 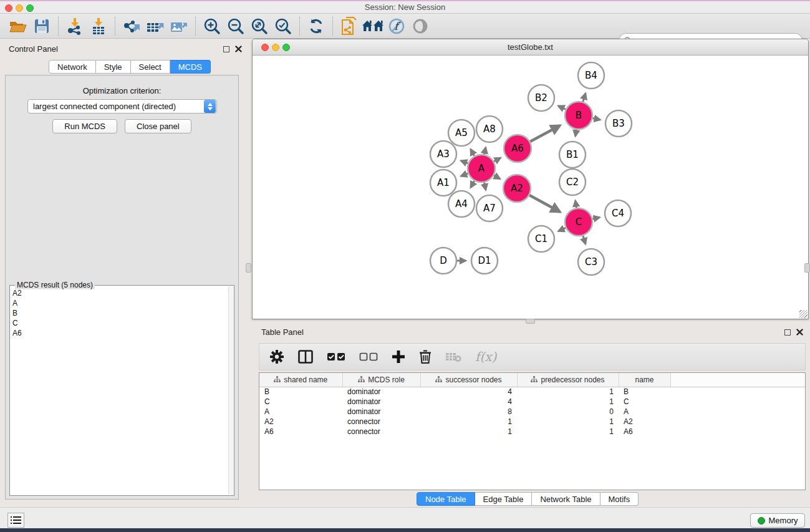 I want to click on table-row: Bdominator41B, so click(x=533, y=392).